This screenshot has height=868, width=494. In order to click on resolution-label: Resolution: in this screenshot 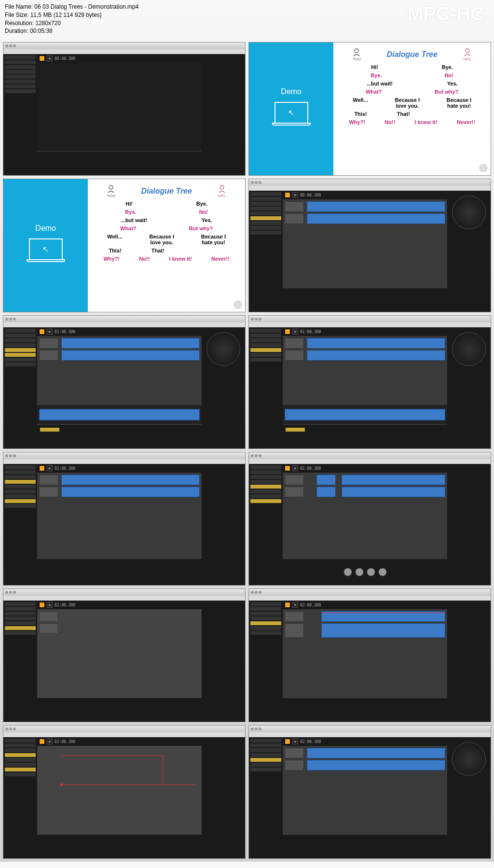, I will do `click(20, 23)`.